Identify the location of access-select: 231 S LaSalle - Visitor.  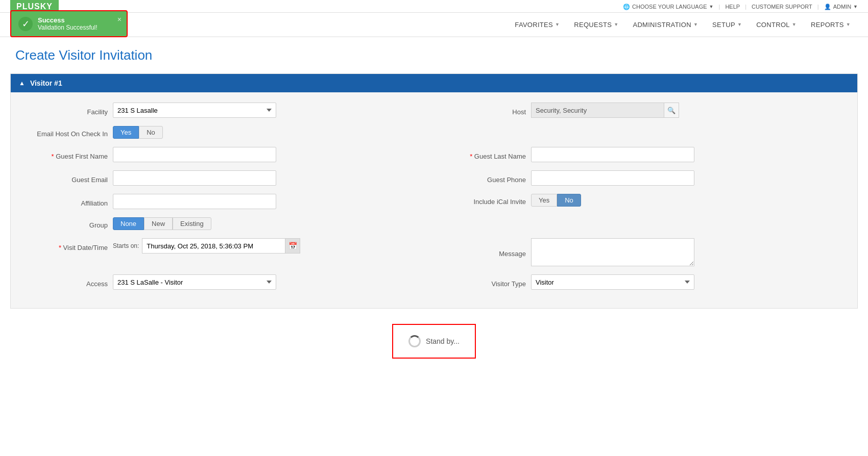
(195, 282).